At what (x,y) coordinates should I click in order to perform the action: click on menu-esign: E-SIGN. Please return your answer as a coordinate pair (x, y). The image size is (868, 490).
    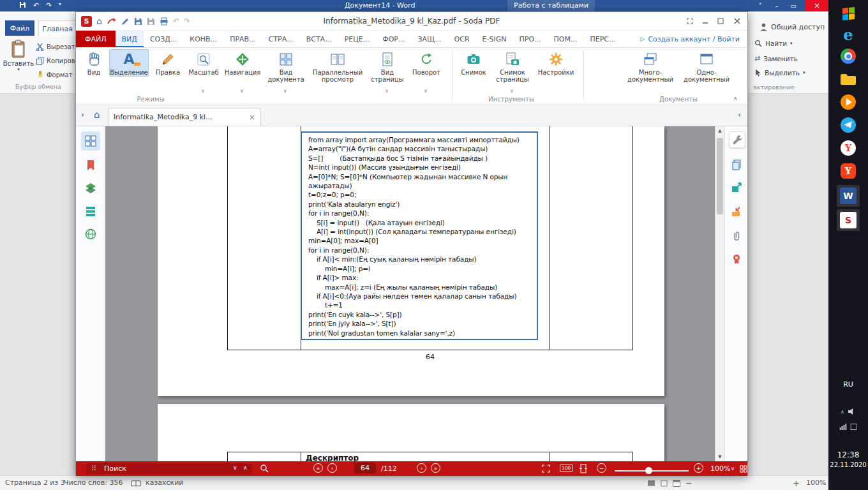
    Looking at the image, I should click on (495, 39).